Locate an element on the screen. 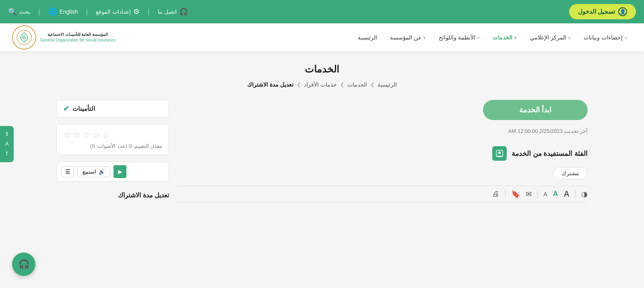 The width and height of the screenshot is (644, 288). nav-media-label: المركز الإعلامي is located at coordinates (548, 37).